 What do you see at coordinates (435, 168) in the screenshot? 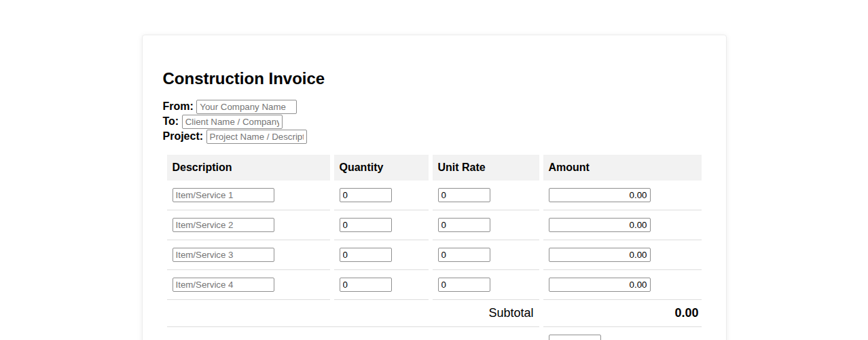
I see `table-header-row: Description Quantity Unit Rate Amount` at bounding box center [435, 168].